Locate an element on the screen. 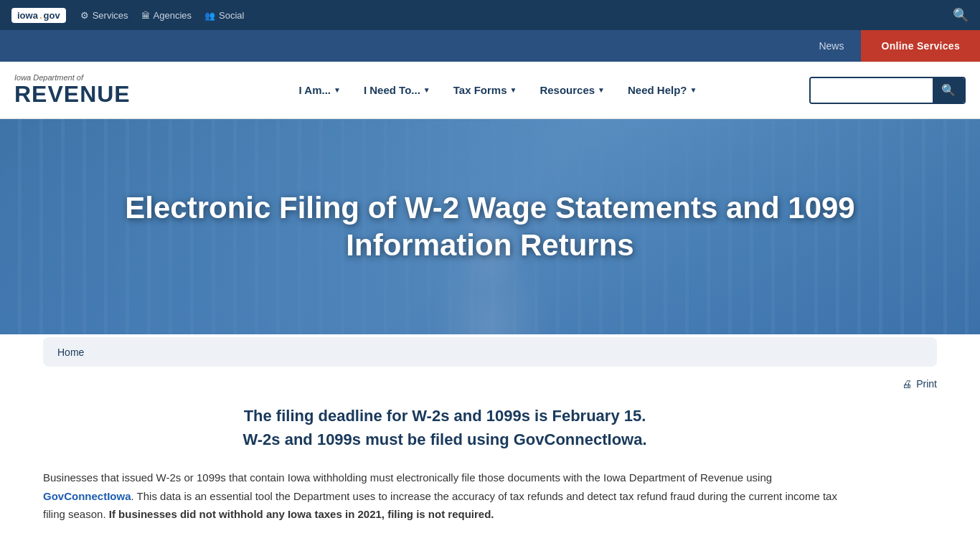 The image size is (980, 551). gear-icon is located at coordinates (85, 16).